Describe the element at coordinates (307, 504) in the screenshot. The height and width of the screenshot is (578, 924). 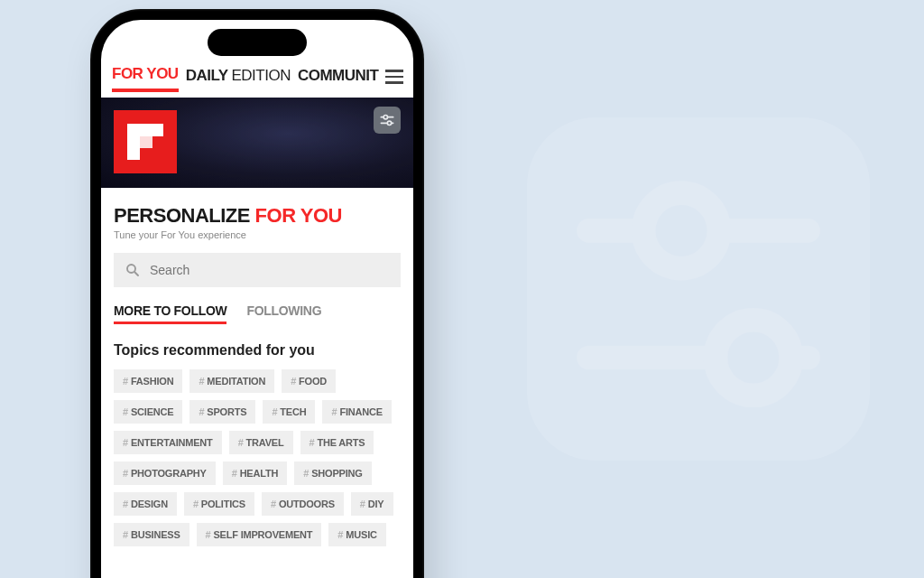
I see `topic-chip-label: OUTDOORS` at that location.